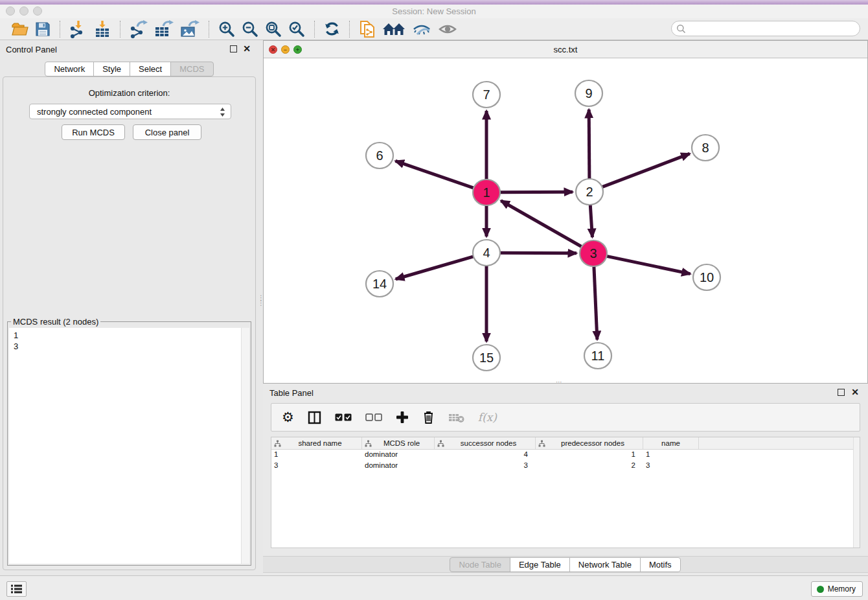  What do you see at coordinates (245, 446) in the screenshot?
I see `result-scrollbar` at bounding box center [245, 446].